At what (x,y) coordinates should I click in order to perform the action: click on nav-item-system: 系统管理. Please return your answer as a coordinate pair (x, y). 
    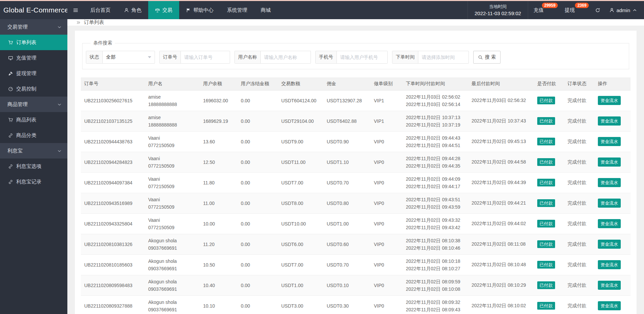
    Looking at the image, I should click on (237, 10).